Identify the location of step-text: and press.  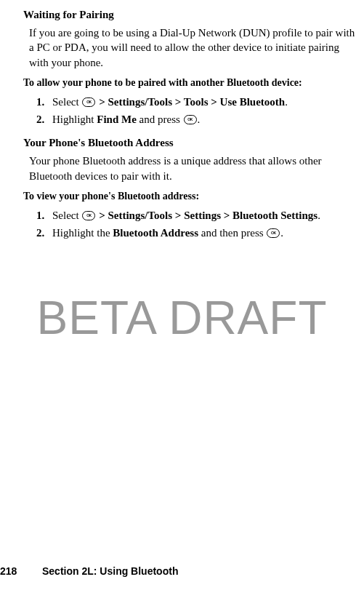
(160, 119).